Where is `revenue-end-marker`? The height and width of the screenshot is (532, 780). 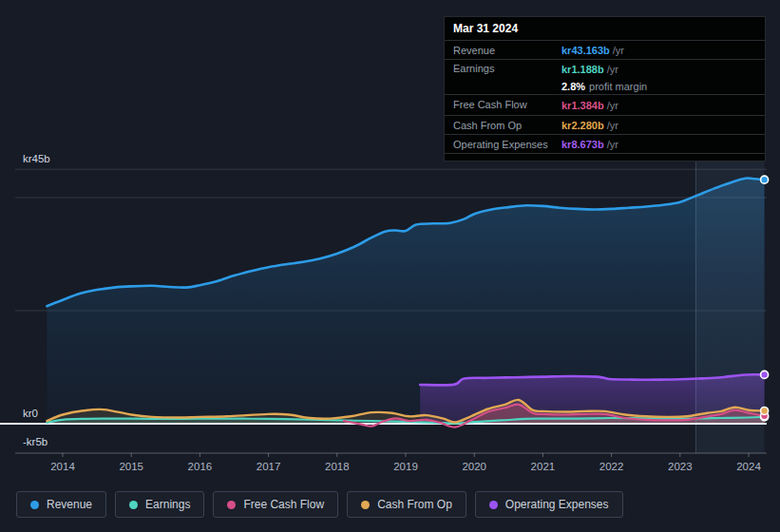
revenue-end-marker is located at coordinates (765, 180).